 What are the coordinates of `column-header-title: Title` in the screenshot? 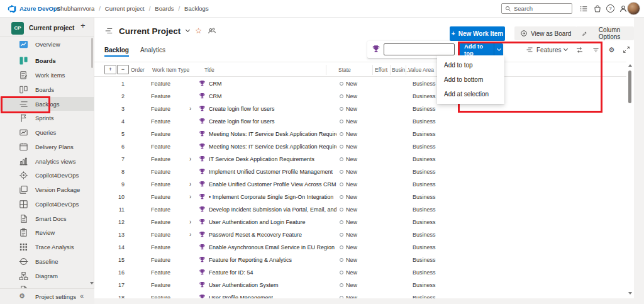 It's located at (209, 70).